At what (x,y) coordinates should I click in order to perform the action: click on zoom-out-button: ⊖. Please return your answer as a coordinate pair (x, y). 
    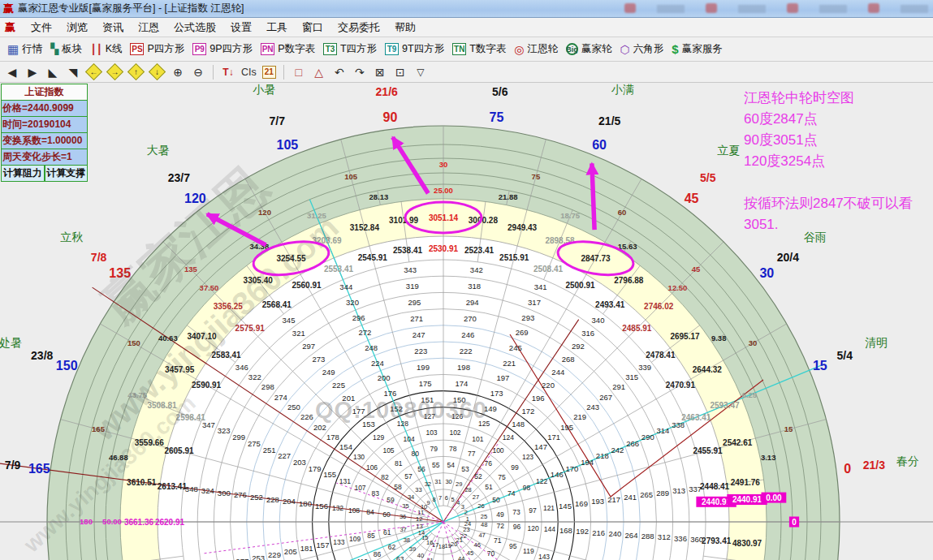
    Looking at the image, I should click on (198, 72).